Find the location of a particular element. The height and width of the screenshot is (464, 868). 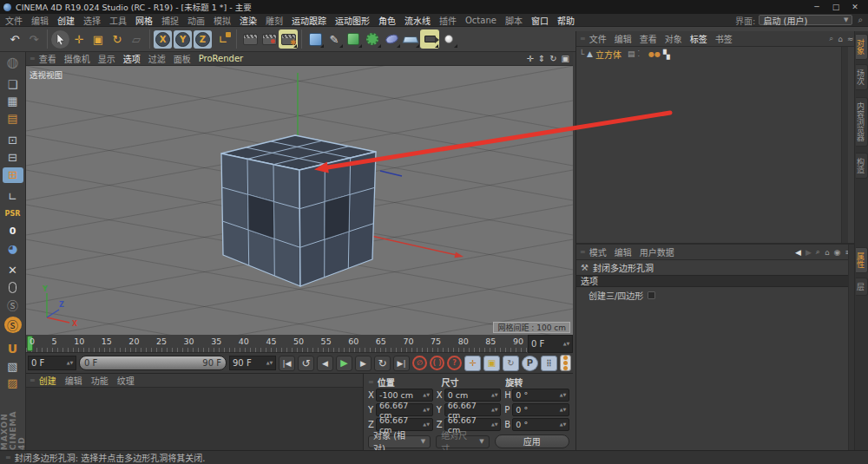

om-menu-file: 文件 is located at coordinates (598, 38).